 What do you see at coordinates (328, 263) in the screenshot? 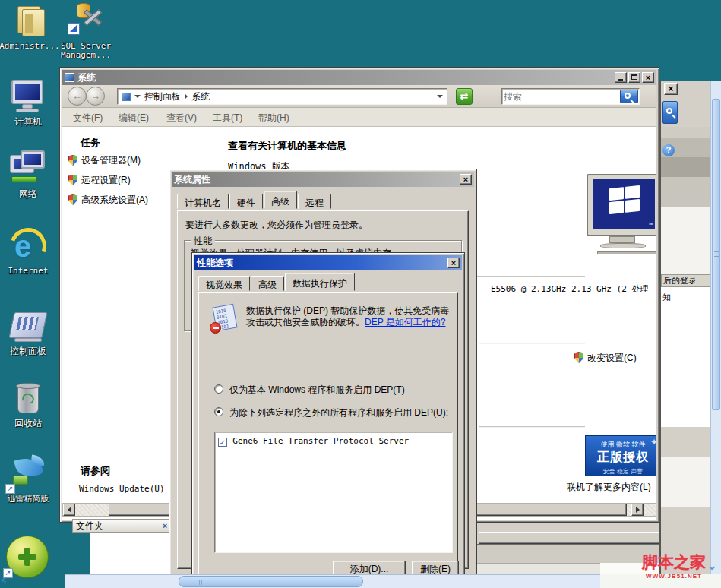
I see `performance-options-titlebar: 性能选项 ×` at bounding box center [328, 263].